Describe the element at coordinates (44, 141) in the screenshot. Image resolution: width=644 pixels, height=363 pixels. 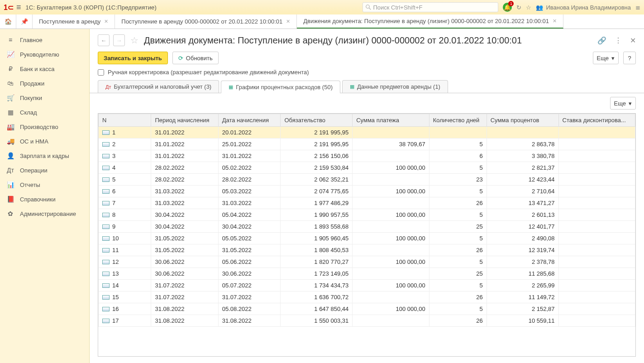
I see `sidebar-item: 🚚ОС и НМА` at that location.